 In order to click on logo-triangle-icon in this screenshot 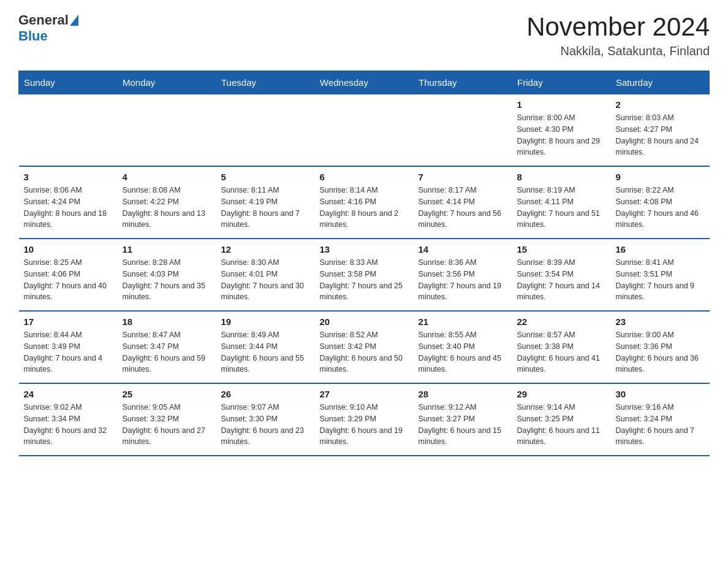, I will do `click(74, 20)`.